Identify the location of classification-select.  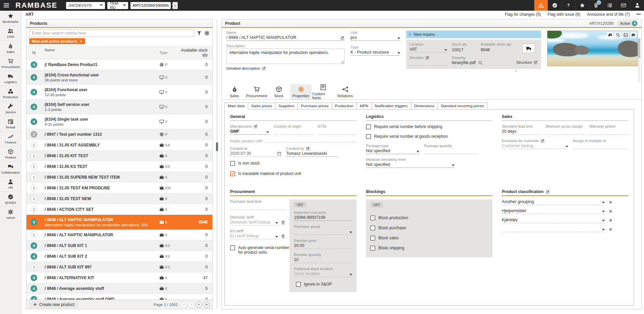
(553, 229).